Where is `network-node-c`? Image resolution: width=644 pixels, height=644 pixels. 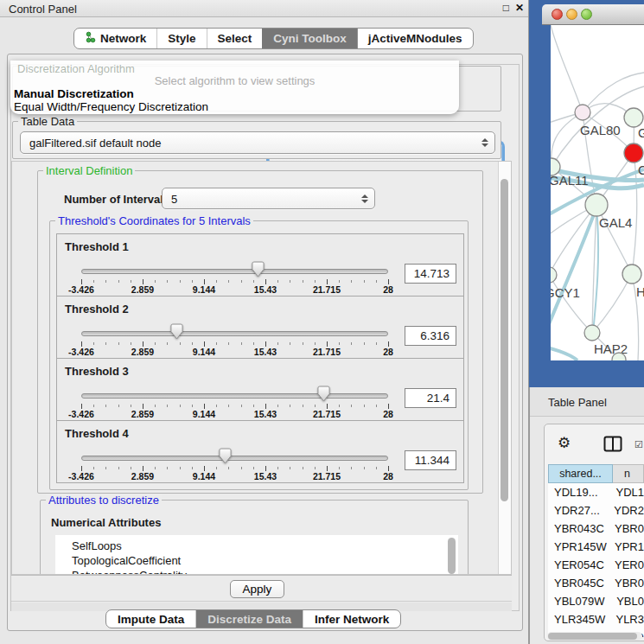 network-node-c is located at coordinates (634, 153).